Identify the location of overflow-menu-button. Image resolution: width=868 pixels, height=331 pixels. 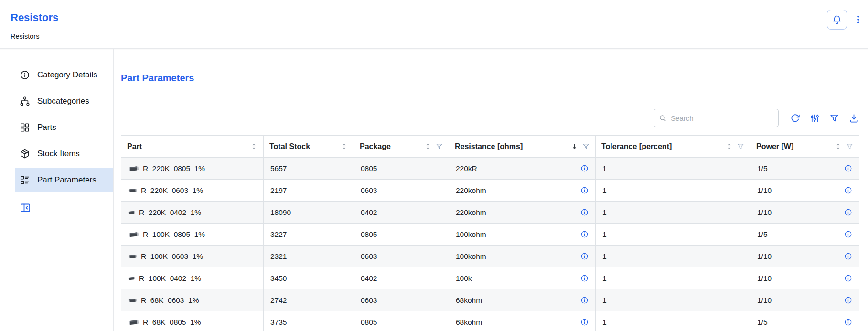
(858, 20).